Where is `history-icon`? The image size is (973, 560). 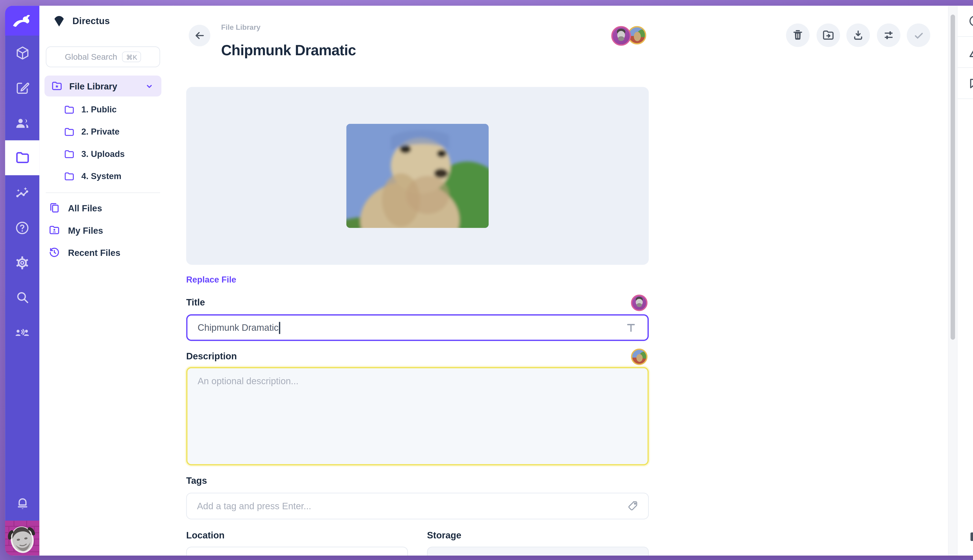
history-icon is located at coordinates (54, 252).